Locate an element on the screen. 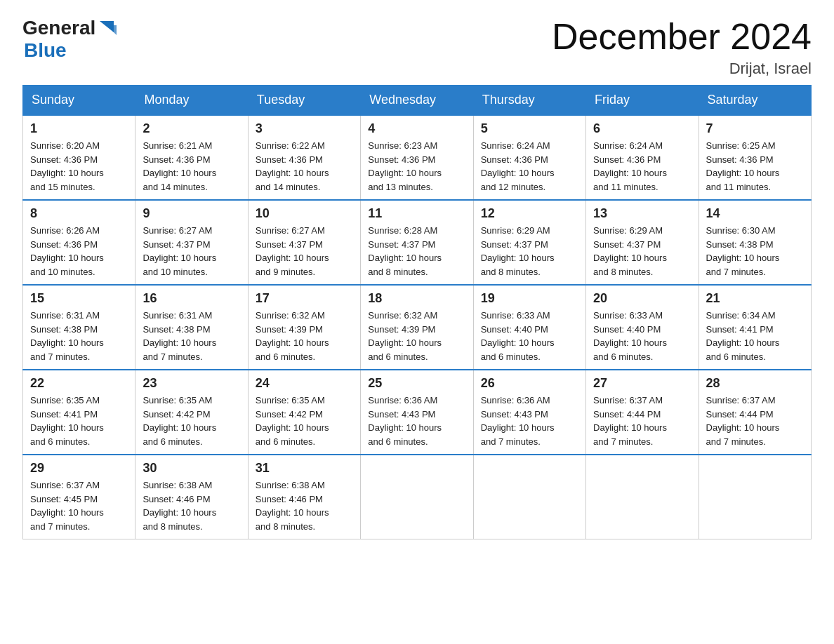 The image size is (834, 644). day-number: 19 is located at coordinates (529, 299).